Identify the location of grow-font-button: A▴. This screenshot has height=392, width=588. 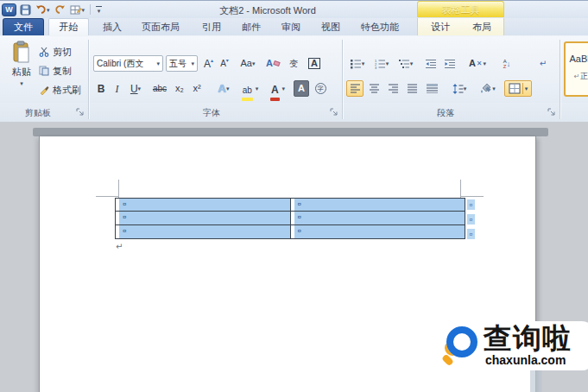
(209, 64).